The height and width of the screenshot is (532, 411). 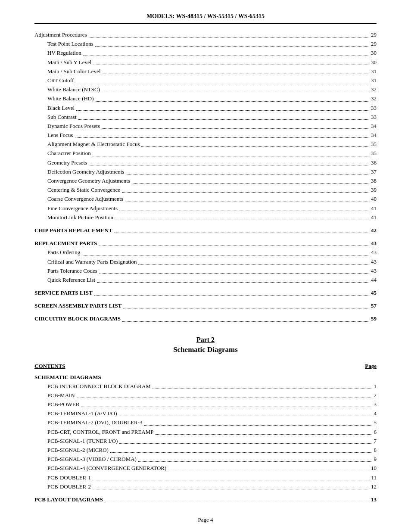 I want to click on page-label: Page, so click(x=371, y=366).